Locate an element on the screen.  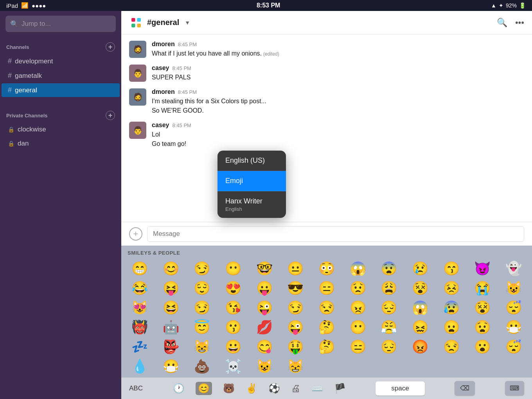
emoji-cell: 😀 is located at coordinates (233, 347).